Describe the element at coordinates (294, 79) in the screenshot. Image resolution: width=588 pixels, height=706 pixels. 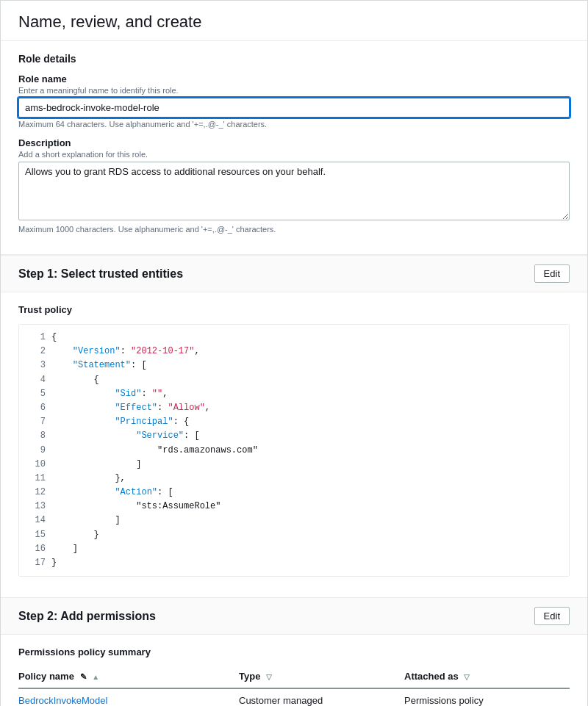
I see `role-name-label: Role name` at that location.